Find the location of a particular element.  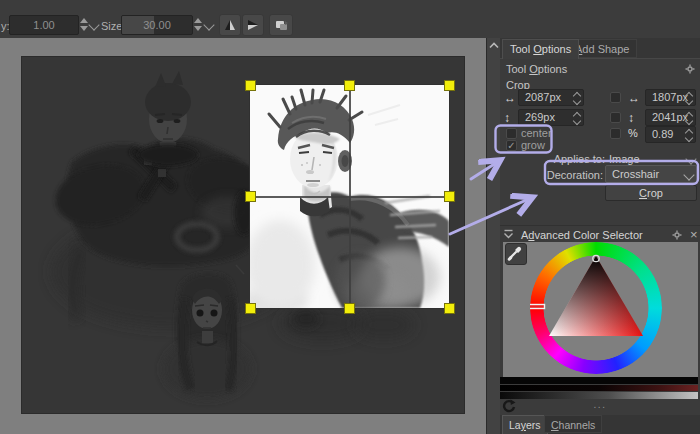

decoration-label: Decoration: is located at coordinates (566, 175).